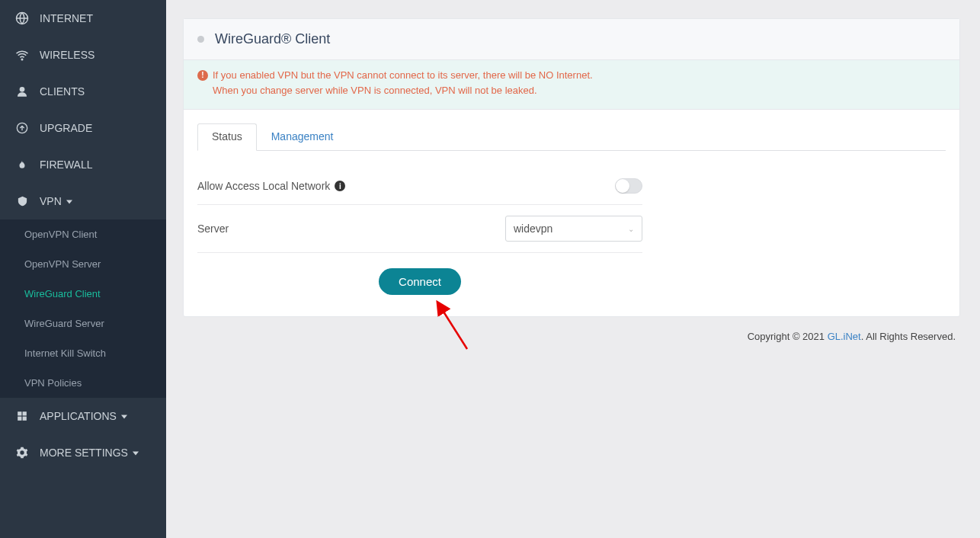  Describe the element at coordinates (420, 282) in the screenshot. I see `connect-button: Connect` at that location.